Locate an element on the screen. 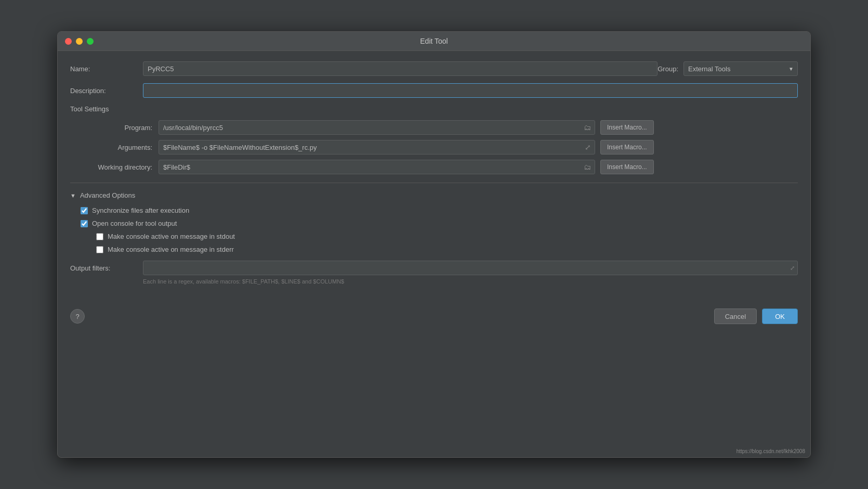  program-row: Program: 🗂 Insert Macro... is located at coordinates (434, 127).